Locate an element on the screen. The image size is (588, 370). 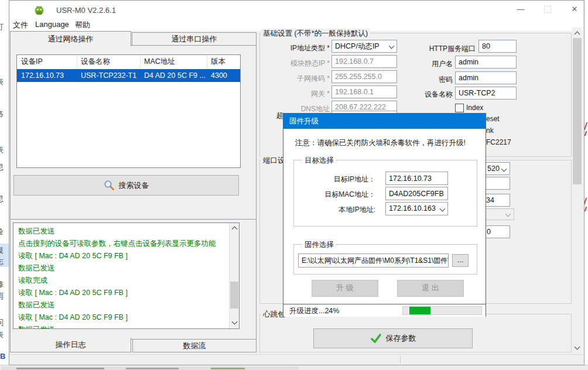
minimize-button: — is located at coordinates (521, 9).